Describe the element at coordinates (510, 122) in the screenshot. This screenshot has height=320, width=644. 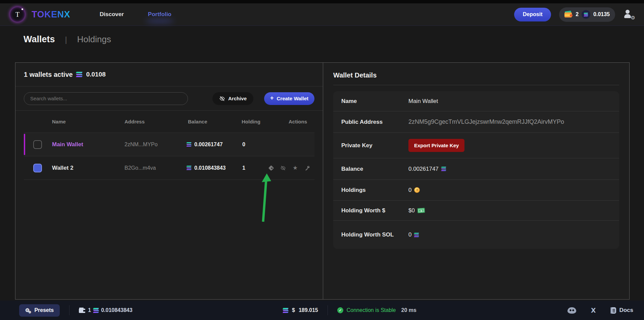
I see `address-value: 2zNM5g9CgecTmVLGJejzswrMnw2qemRJJfQ2Airv…` at that location.